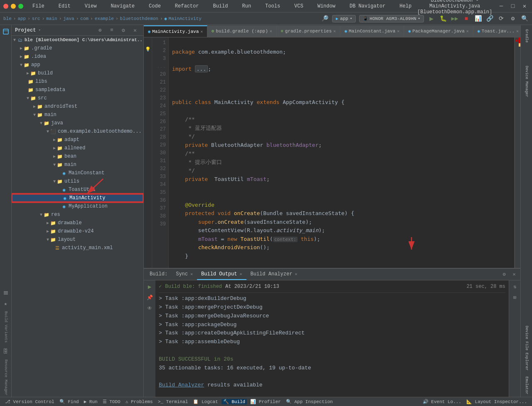 This screenshot has width=532, height=406. I want to click on tree-app-dir: ▼ 📁 app, so click(77, 65).